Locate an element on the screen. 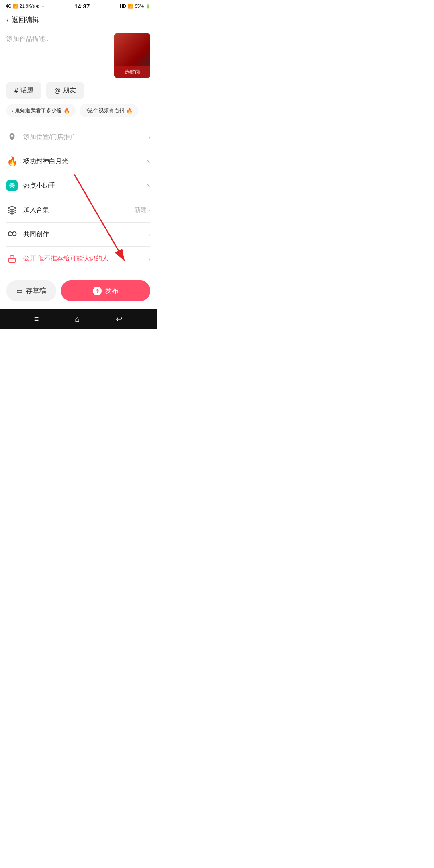 The image size is (434, 868). collection-label: 加入合集 is located at coordinates (76, 210).